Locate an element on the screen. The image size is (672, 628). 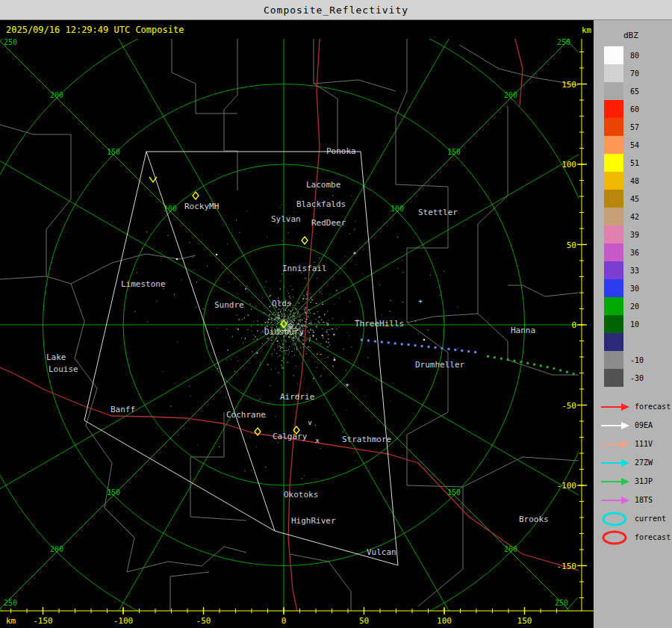
colorbar-value: 70 is located at coordinates (641, 73).